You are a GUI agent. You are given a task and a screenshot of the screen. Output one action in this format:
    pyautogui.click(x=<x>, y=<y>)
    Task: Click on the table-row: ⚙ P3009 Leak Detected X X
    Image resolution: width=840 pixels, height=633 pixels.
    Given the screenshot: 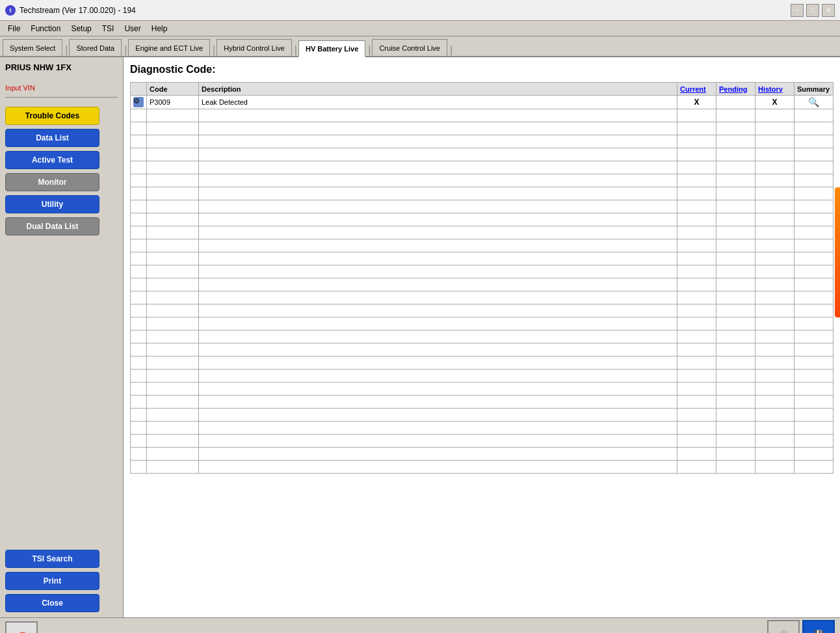 What is the action you would take?
    pyautogui.click(x=482, y=103)
    